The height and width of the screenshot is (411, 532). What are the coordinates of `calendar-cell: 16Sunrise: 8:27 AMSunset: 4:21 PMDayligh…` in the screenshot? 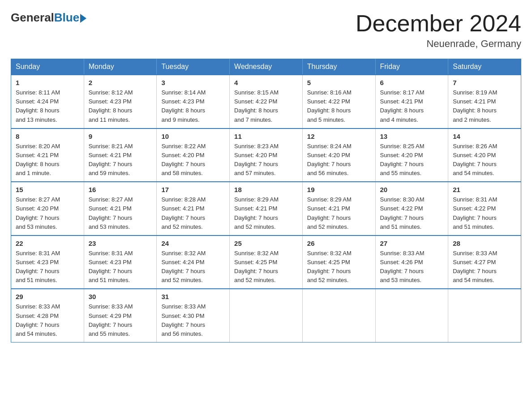 It's located at (120, 209).